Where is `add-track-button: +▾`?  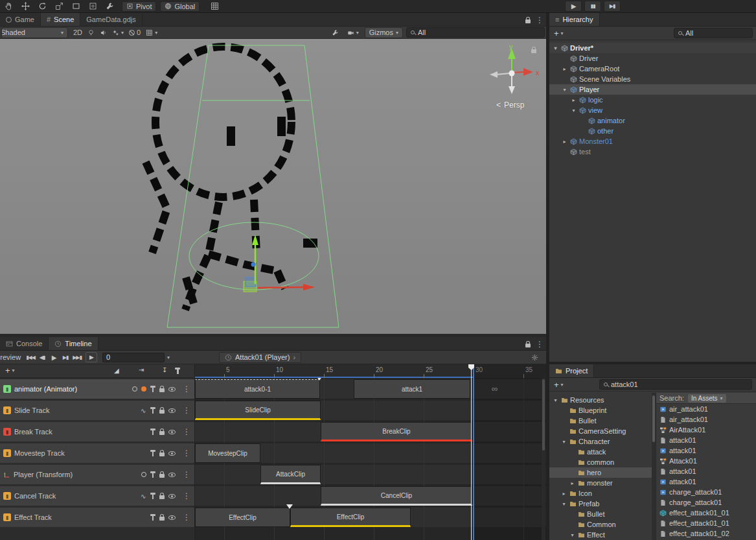
add-track-button: +▾ is located at coordinates (10, 371).